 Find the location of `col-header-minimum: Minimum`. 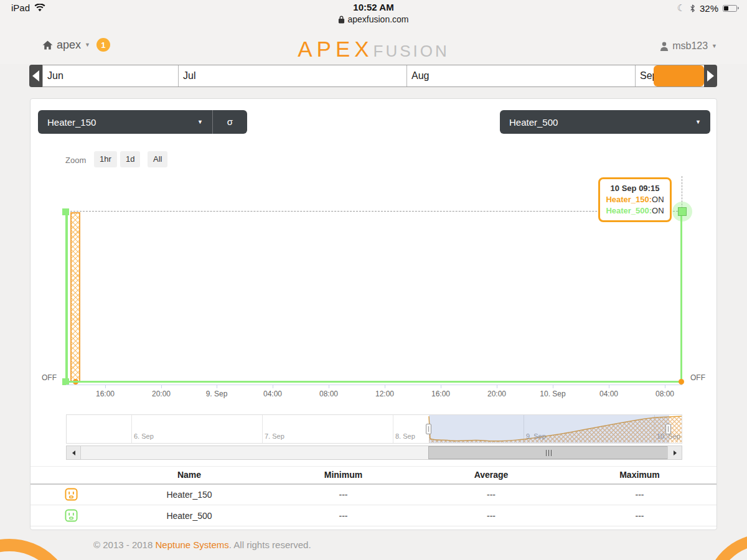

col-header-minimum: Minimum is located at coordinates (344, 475).